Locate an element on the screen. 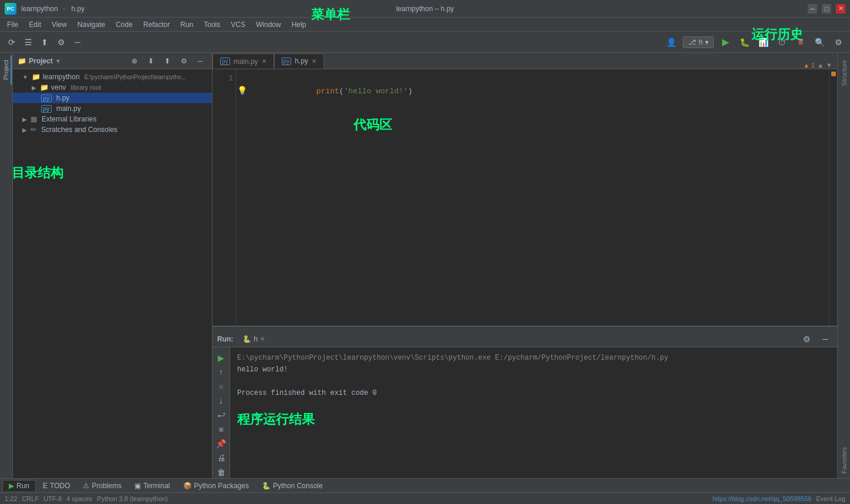 This screenshot has height=504, width=850. tree-item-scratches: ▶ ✏ Scratches and Consoles is located at coordinates (113, 130).